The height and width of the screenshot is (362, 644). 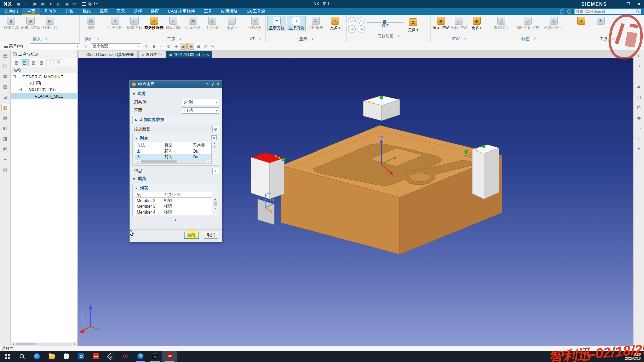 What do you see at coordinates (27, 4) in the screenshot?
I see `qat-icon: ↶` at bounding box center [27, 4].